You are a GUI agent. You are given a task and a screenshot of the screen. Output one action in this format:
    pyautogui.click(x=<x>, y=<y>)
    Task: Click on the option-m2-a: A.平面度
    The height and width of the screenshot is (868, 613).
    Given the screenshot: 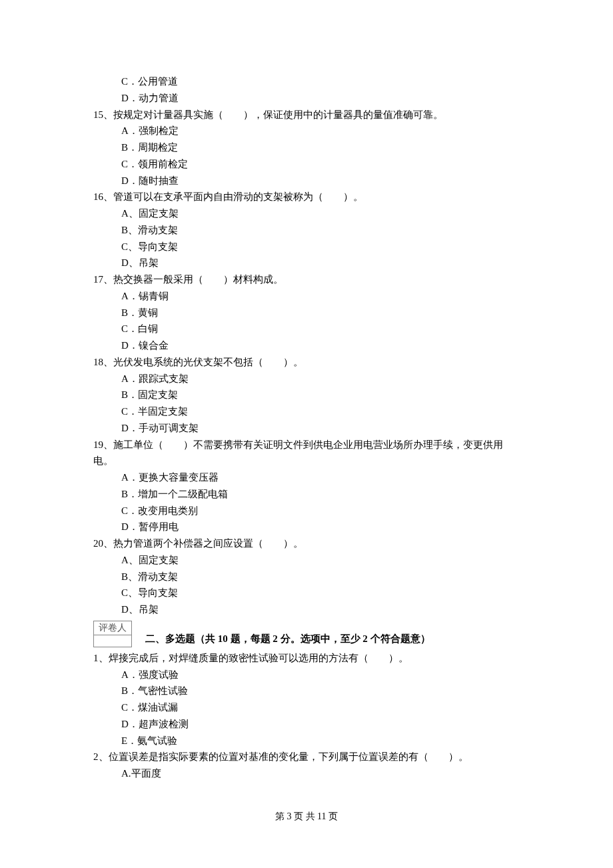 What is the action you would take?
    pyautogui.click(x=320, y=773)
    